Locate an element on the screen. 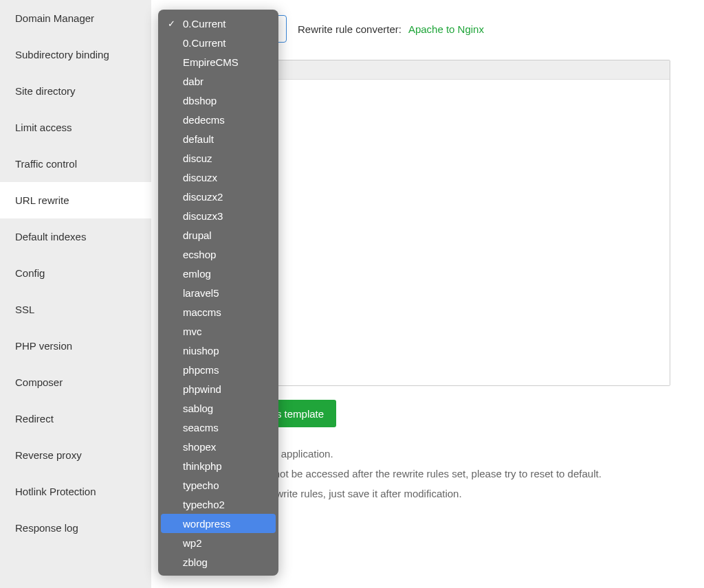 The width and height of the screenshot is (704, 588). dropdown-option: zblog is located at coordinates (219, 562).